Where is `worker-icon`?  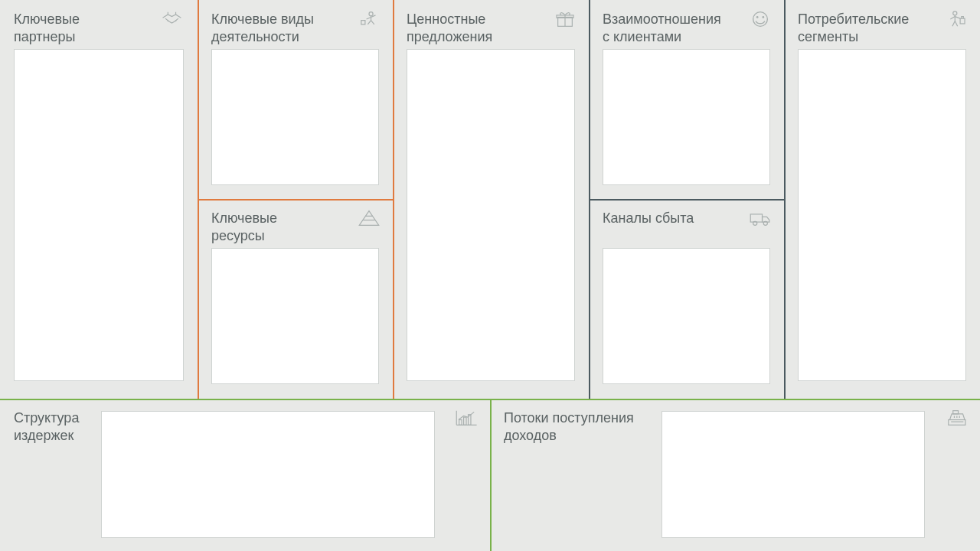
worker-icon is located at coordinates (369, 19).